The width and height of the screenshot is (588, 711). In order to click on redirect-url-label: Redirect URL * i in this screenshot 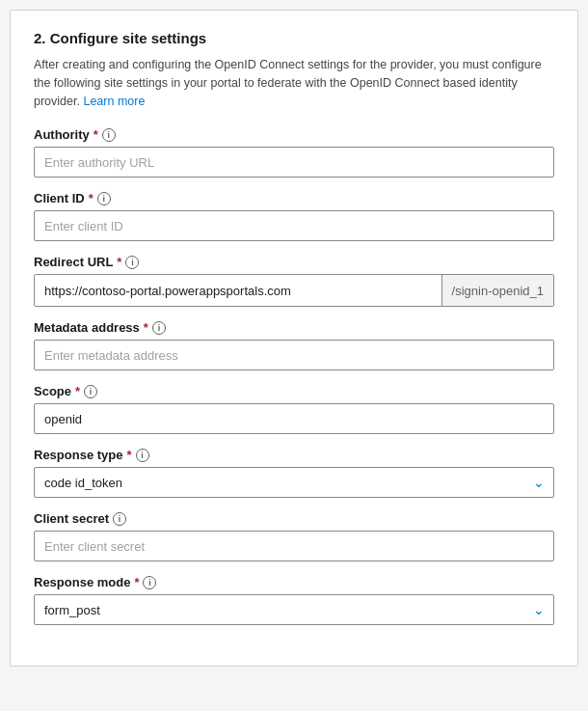, I will do `click(294, 262)`.